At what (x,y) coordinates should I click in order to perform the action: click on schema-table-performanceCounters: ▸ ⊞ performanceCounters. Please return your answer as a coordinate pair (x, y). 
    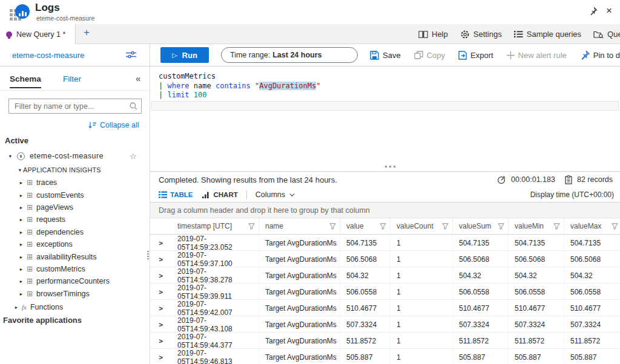
    Looking at the image, I should click on (75, 281).